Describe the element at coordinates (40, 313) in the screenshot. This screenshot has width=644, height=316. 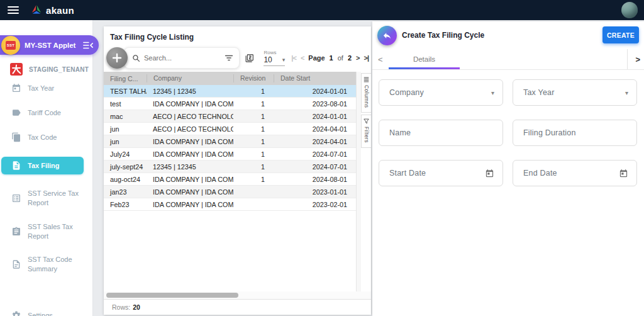
I see `settings-label: Settings` at that location.